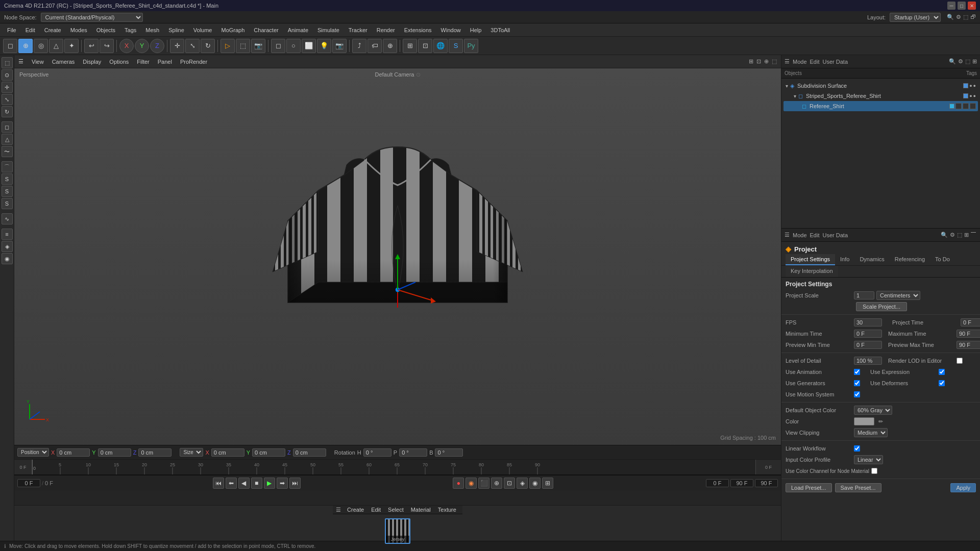 Image resolution: width=980 pixels, height=551 pixels. Describe the element at coordinates (127, 46) in the screenshot. I see `x-axis-btn: X` at that location.